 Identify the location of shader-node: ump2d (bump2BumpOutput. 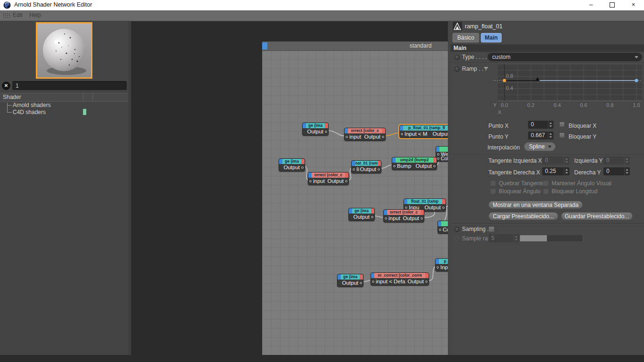
(414, 164).